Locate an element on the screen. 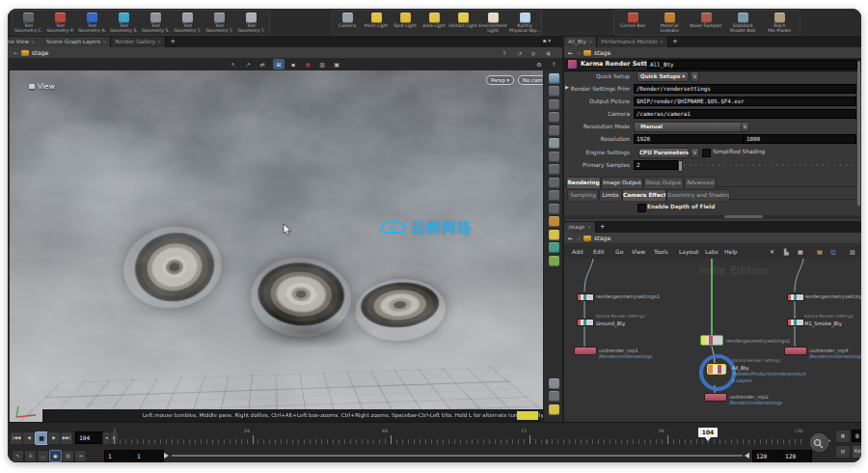 The image size is (868, 473). tab-scene-view: Scene View× is located at coordinates (25, 42).